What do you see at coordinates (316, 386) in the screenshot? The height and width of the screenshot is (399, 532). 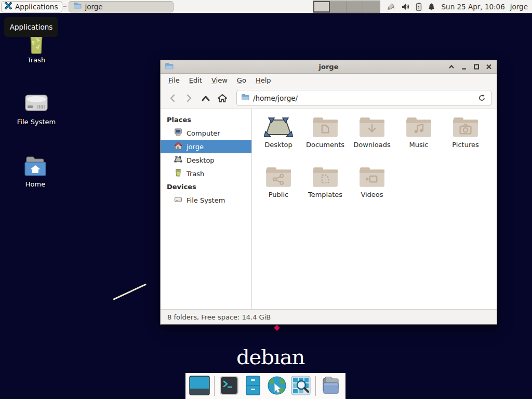 I see `dock-separator` at bounding box center [316, 386].